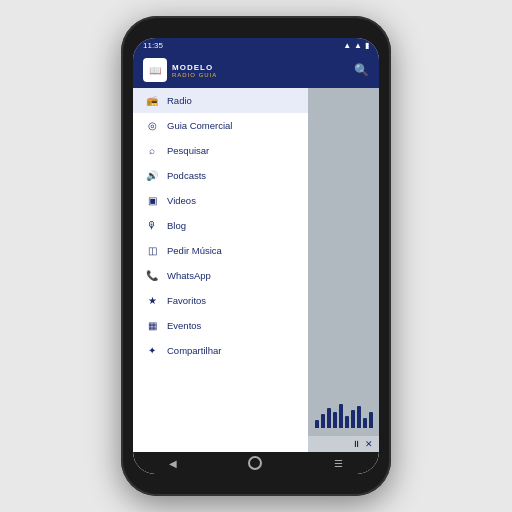 This screenshot has height=512, width=512. What do you see at coordinates (155, 70) in the screenshot?
I see `logo-icon: 📖` at bounding box center [155, 70].